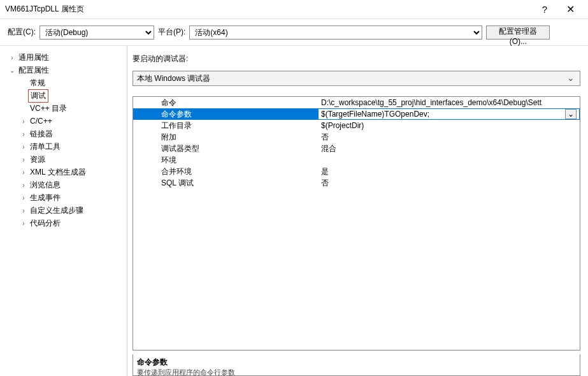 The image size is (588, 376). Describe the element at coordinates (357, 365) in the screenshot. I see `description-pane: 命令参数 要传递到应用程序的命令行参数` at that location.